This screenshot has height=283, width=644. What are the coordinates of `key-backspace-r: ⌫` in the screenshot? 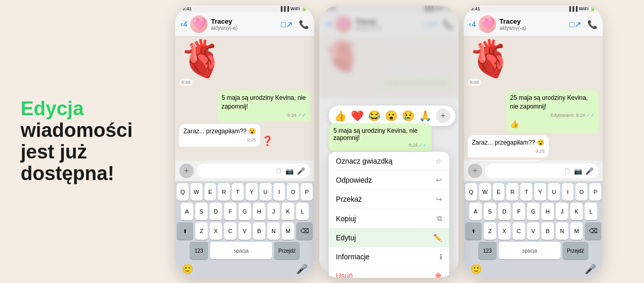 It's located at (593, 231).